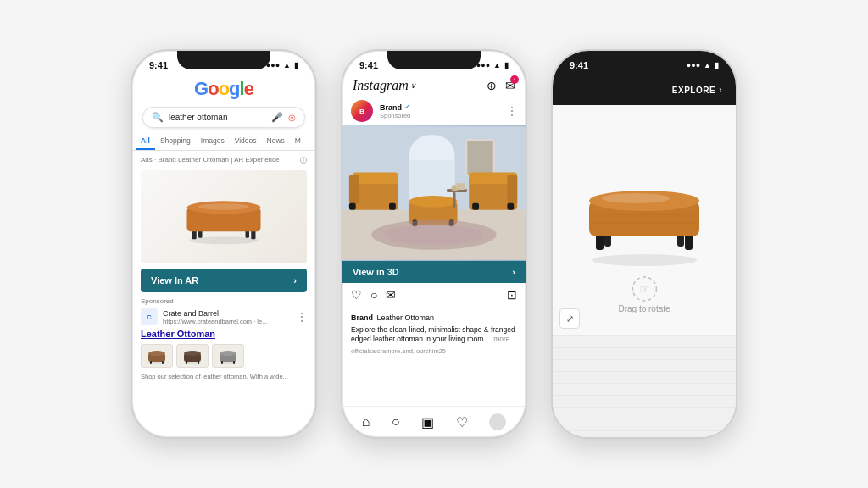 The image size is (868, 488). What do you see at coordinates (217, 117) in the screenshot?
I see `search-query: leather ottoman` at bounding box center [217, 117].